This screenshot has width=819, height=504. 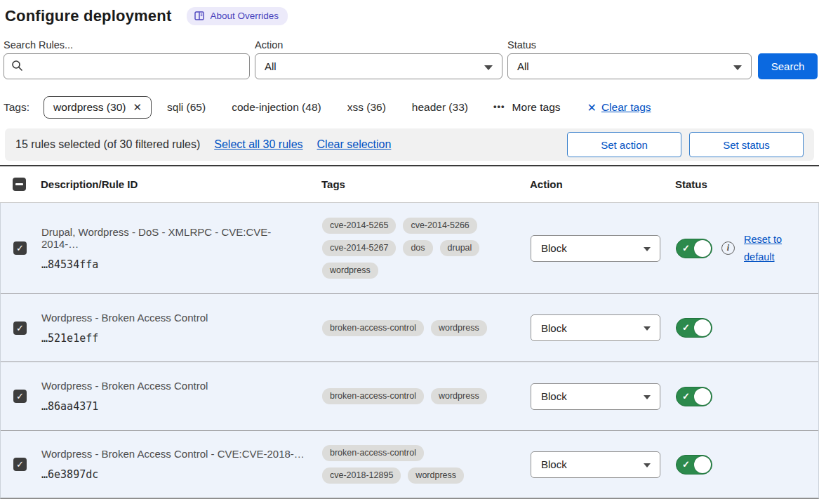 I want to click on more-tags-label: More tags, so click(x=536, y=107).